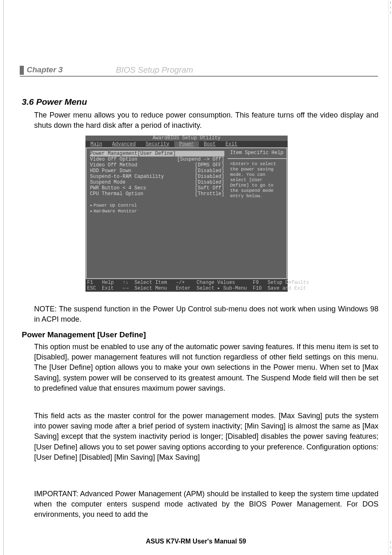 This screenshot has width=392, height=555. I want to click on page-footer: ASUS K7V-RM User's Manual 59, so click(196, 541).